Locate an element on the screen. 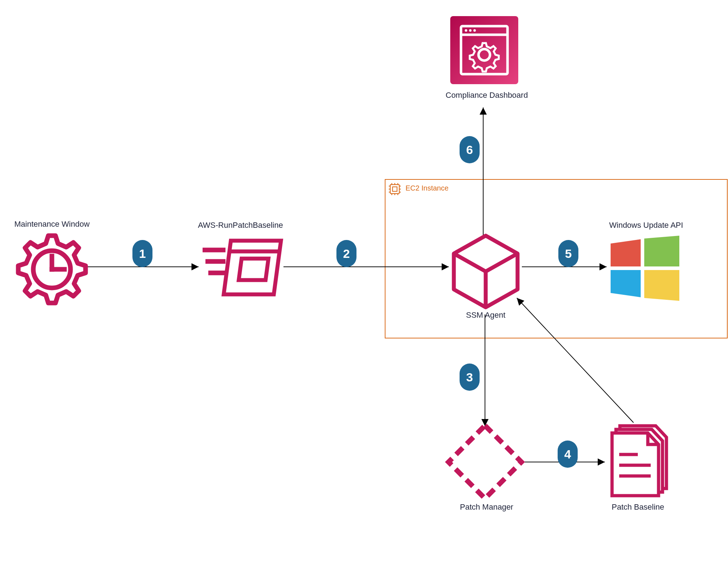  windows-update-api-icon is located at coordinates (645, 268).